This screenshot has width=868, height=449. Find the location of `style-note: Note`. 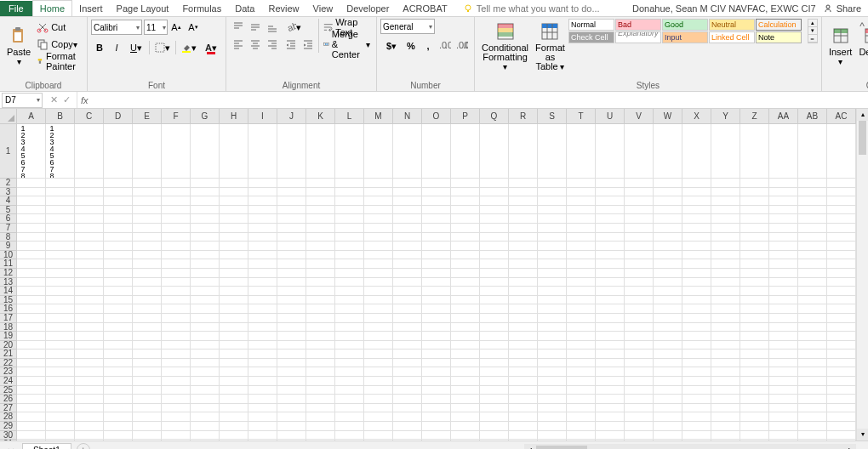

style-note: Note is located at coordinates (779, 37).